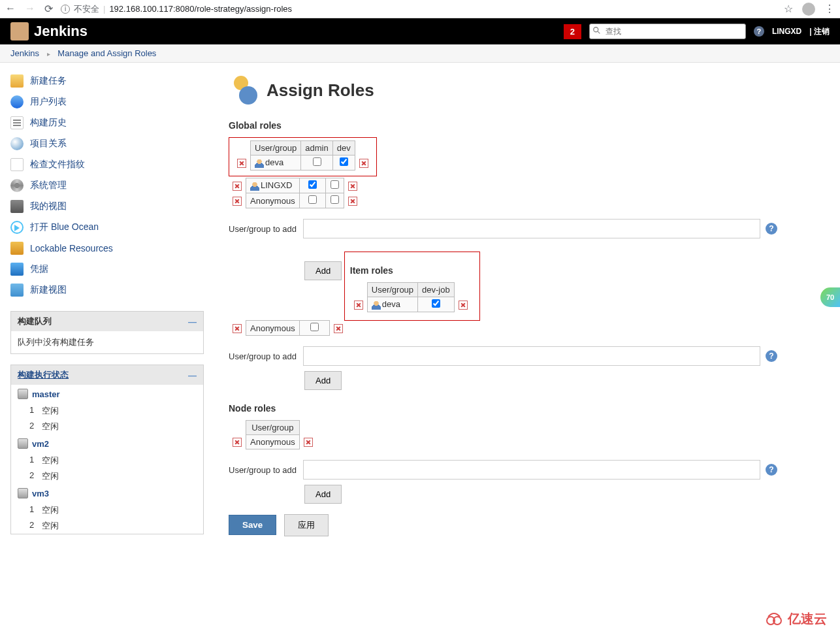  What do you see at coordinates (420, 31) in the screenshot?
I see `jenkins-header: Jenkins 2 ? LINGXD | 注销` at bounding box center [420, 31].